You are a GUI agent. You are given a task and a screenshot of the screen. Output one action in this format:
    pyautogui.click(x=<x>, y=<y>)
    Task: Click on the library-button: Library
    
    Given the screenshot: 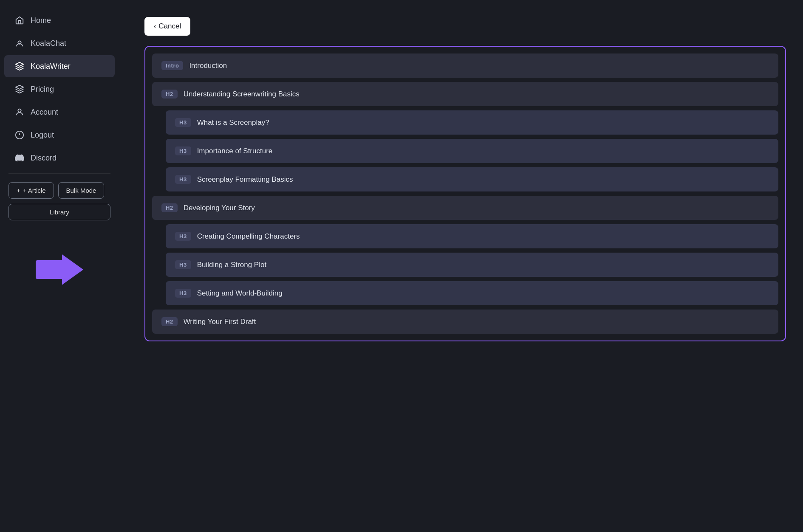 What is the action you would take?
    pyautogui.click(x=59, y=212)
    